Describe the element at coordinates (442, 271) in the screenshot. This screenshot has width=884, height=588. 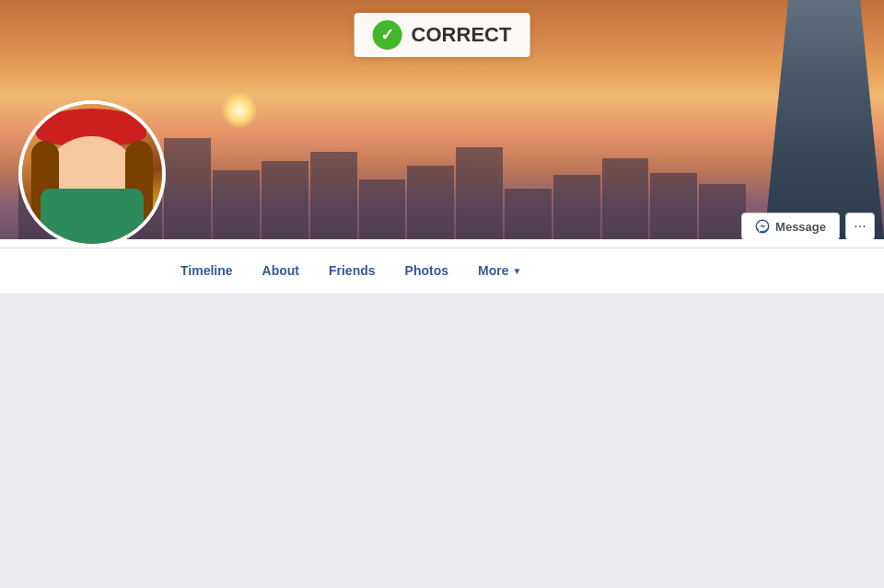
I see `nav-bar-correct: Timeline About Friends Photos More` at that location.